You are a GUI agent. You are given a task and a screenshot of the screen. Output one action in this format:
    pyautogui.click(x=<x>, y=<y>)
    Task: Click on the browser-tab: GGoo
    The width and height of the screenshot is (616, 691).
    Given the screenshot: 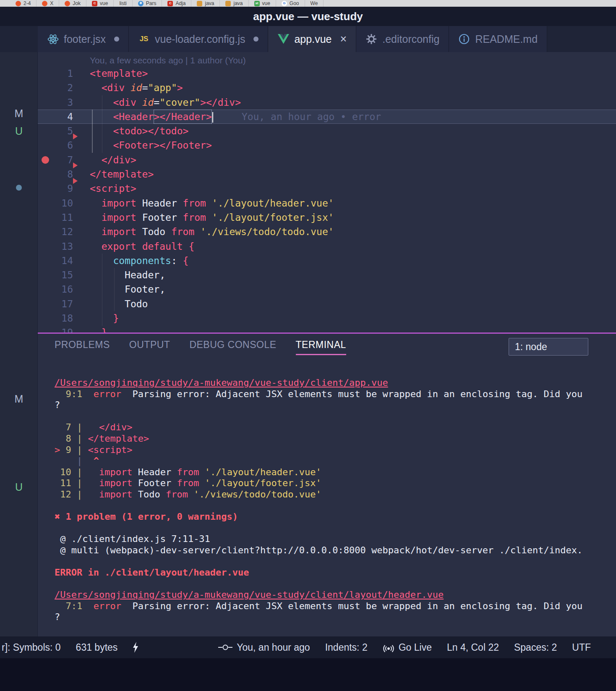 What is the action you would take?
    pyautogui.click(x=290, y=3)
    